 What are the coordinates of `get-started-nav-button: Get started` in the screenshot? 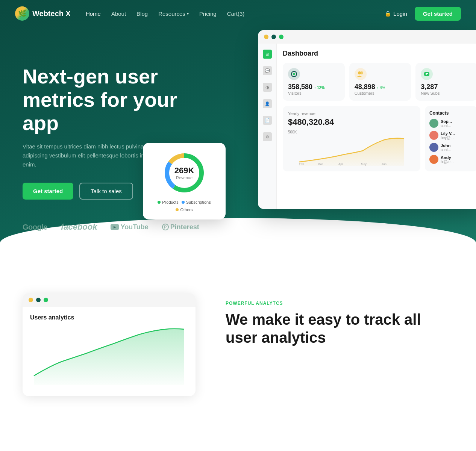 It's located at (438, 14).